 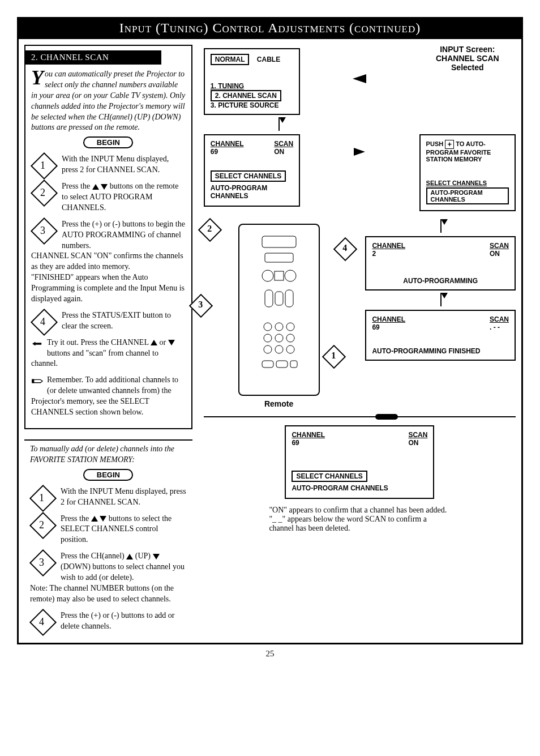 What do you see at coordinates (109, 101) in the screenshot?
I see `intro-text: You can automatically preset the Project…` at bounding box center [109, 101].